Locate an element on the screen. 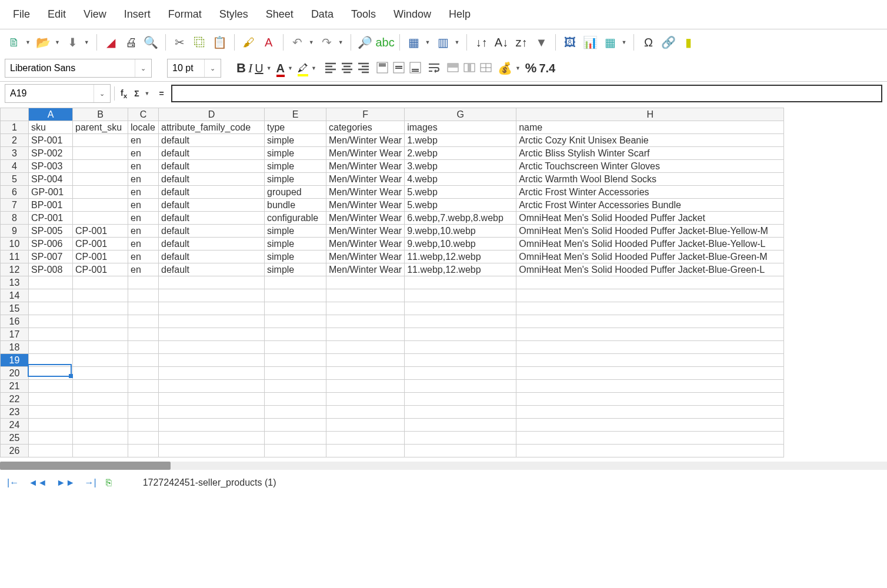 Image resolution: width=887 pixels, height=588 pixels. cell-G12: 11.webp,12.webp is located at coordinates (461, 270).